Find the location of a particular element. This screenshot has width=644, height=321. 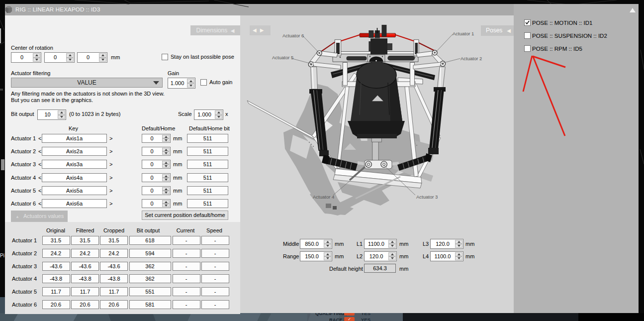

svg-text: Actuator 5 is located at coordinates (282, 58).